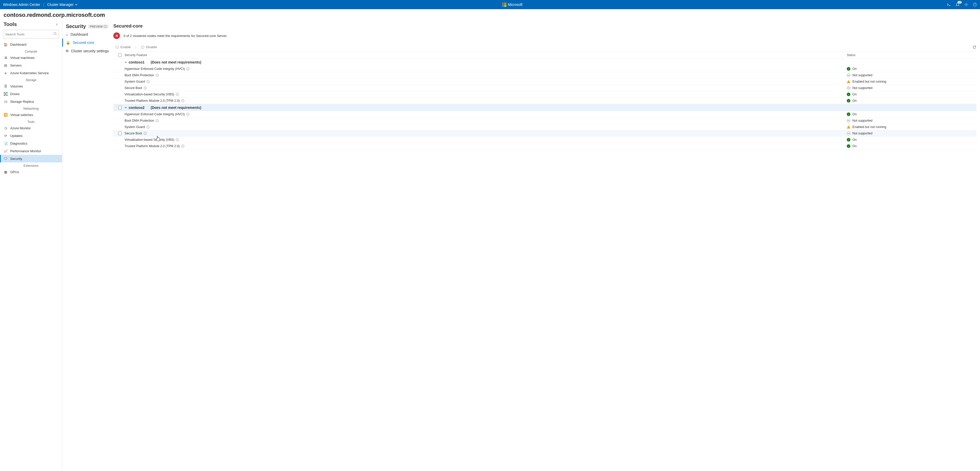 The height and width of the screenshot is (471, 980). Describe the element at coordinates (31, 151) in the screenshot. I see `sidebar-item-performance-monitor: 📈Performance Monitor` at that location.